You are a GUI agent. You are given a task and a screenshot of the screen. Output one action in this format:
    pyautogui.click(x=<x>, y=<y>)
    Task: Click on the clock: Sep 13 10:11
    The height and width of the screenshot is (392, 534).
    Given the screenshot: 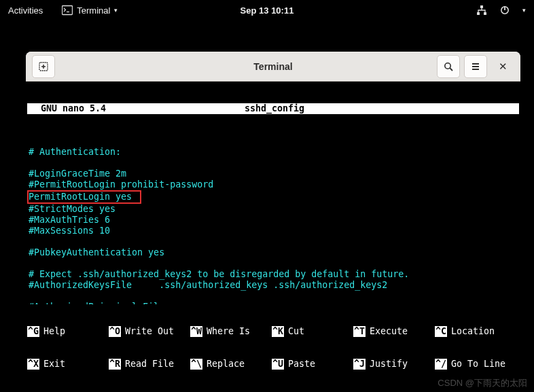 What is the action you would take?
    pyautogui.click(x=268, y=11)
    